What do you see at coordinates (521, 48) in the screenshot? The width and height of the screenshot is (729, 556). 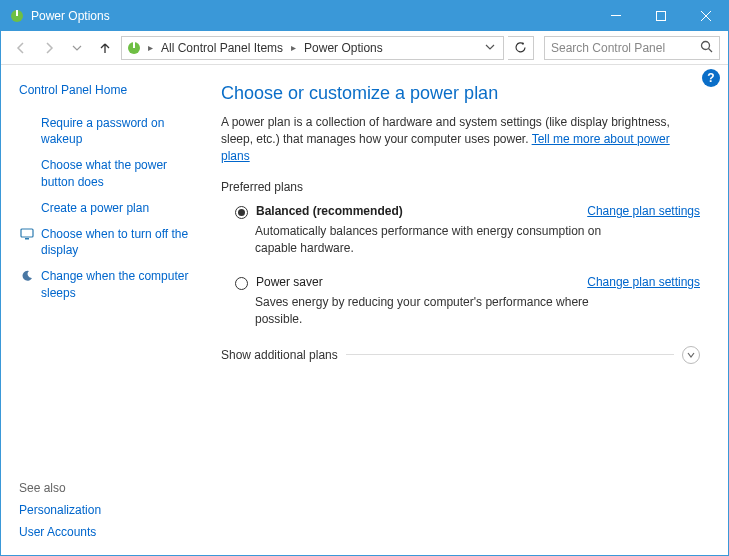 I see `refresh-button` at bounding box center [521, 48].